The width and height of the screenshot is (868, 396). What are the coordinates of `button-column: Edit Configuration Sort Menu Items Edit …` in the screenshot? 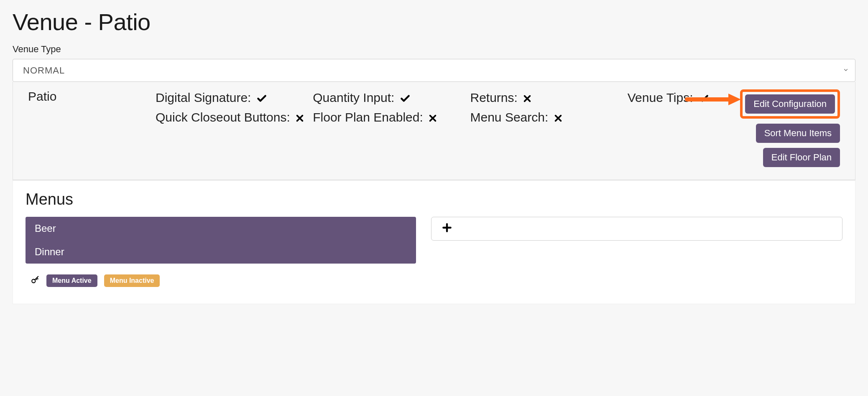 It's located at (790, 128).